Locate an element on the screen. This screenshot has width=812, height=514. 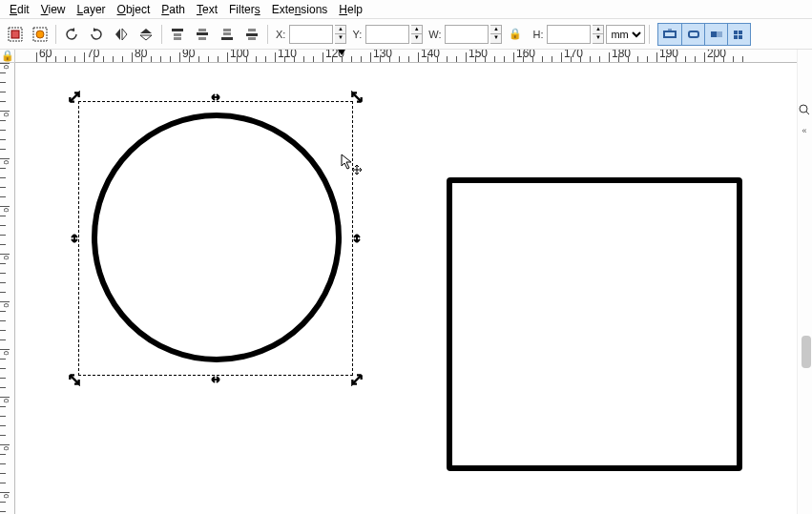
overflow-chevron-icon: « is located at coordinates (804, 133).